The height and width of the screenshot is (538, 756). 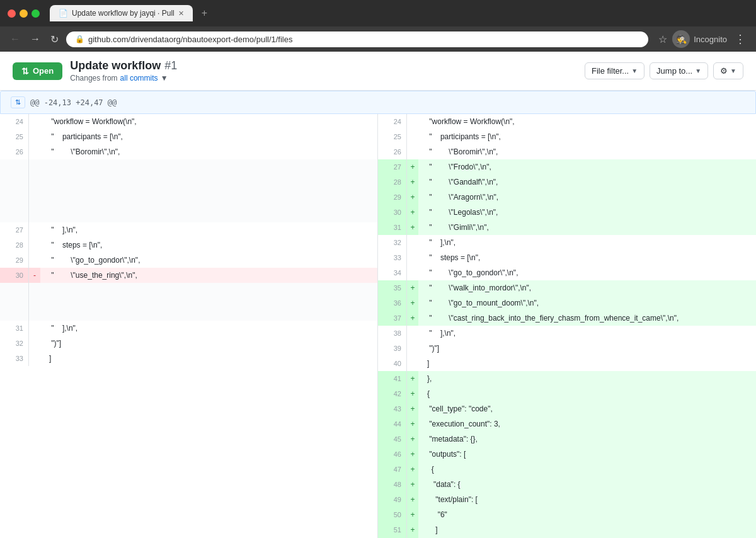 What do you see at coordinates (610, 71) in the screenshot?
I see `file-filter-label: File filter...` at bounding box center [610, 71].